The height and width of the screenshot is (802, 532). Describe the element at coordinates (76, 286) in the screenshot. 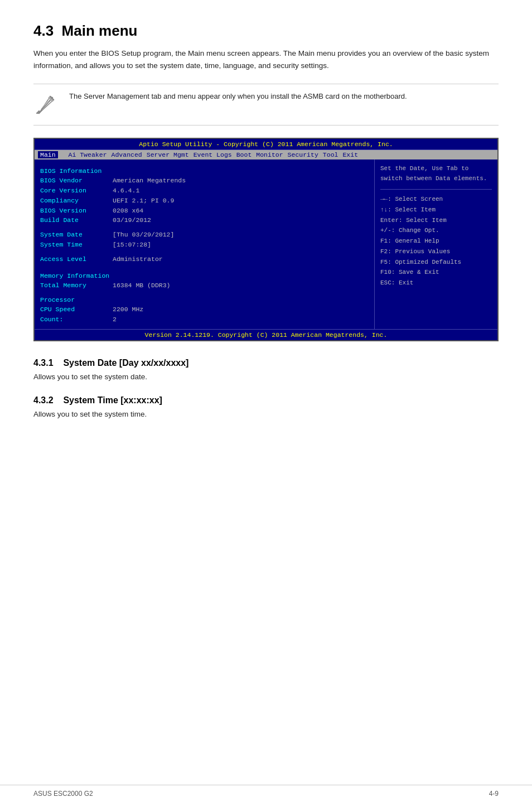

I see `bios-label-totalmem: Total Memory` at that location.